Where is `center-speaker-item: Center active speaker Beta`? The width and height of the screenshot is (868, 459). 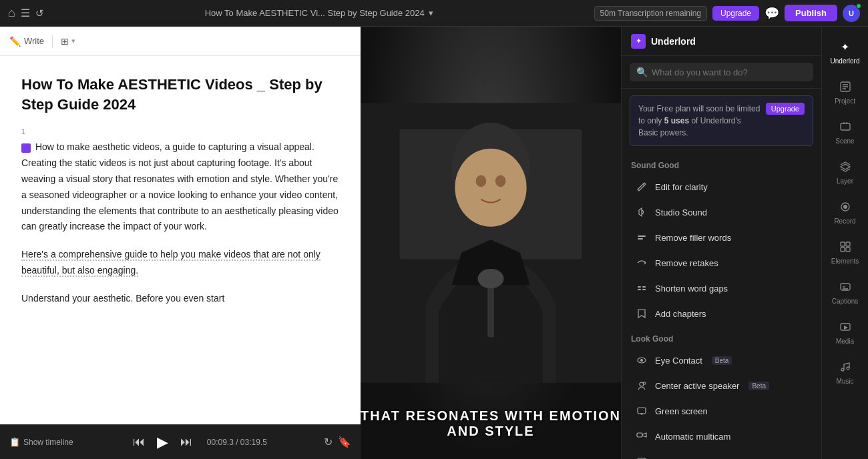
center-speaker-item: Center active speaker Beta is located at coordinates (721, 386).